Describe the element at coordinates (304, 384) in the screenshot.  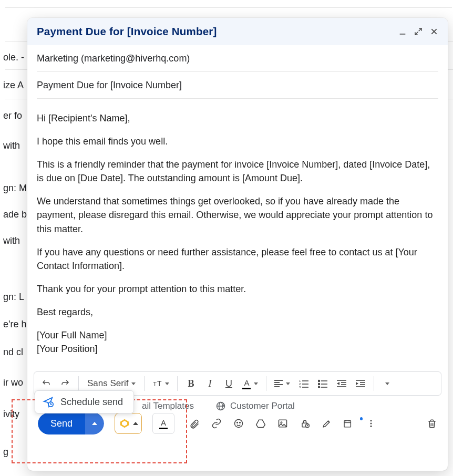
I see `numbered-list-button: 123` at that location.